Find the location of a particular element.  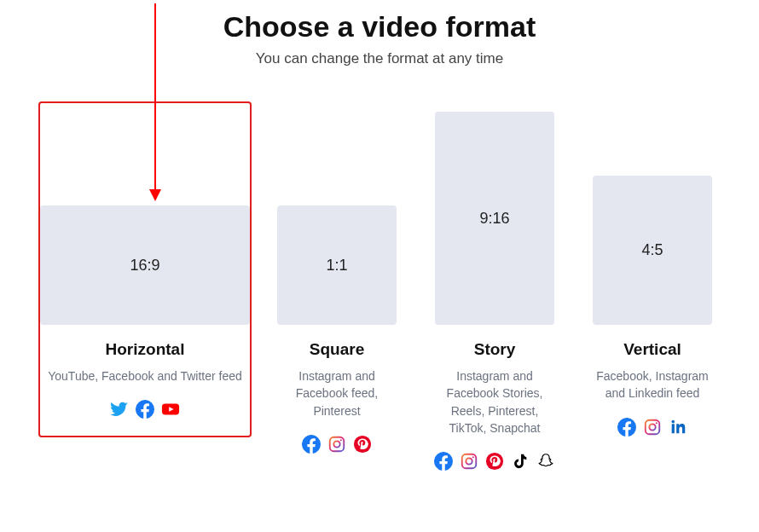

format-preview-wrap: 9:16 is located at coordinates (495, 214).